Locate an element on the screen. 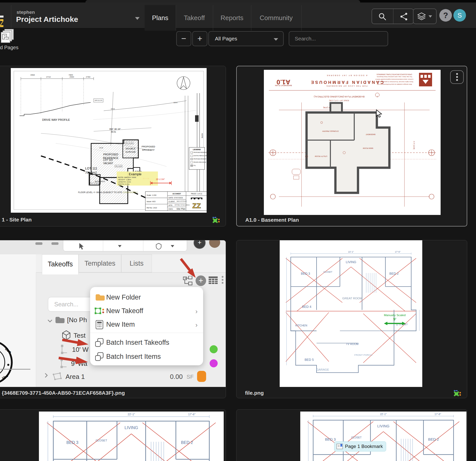 This screenshot has width=476, height=461. page-card-bottom-right is located at coordinates (352, 435).